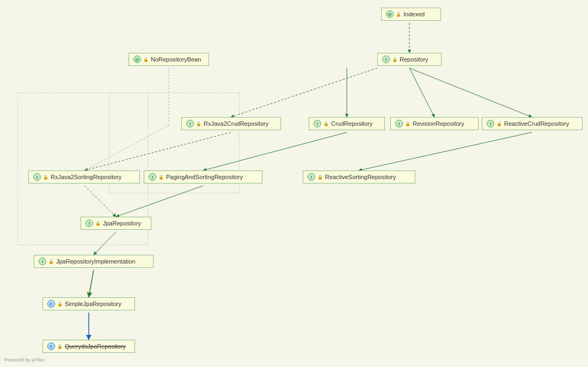 The height and width of the screenshot is (367, 588). What do you see at coordinates (137, 59) in the screenshot?
I see `annotation-icon-nrb: @` at bounding box center [137, 59].